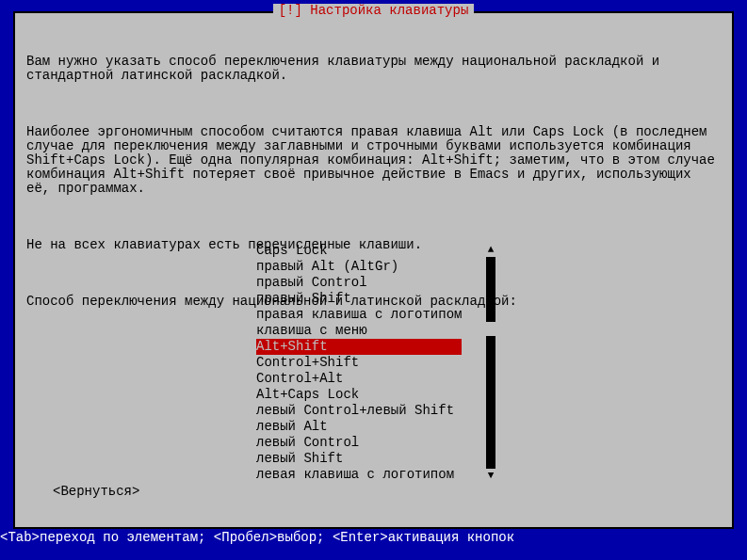  What do you see at coordinates (379, 331) in the screenshot?
I see `list-item: клавиша с меню` at bounding box center [379, 331].